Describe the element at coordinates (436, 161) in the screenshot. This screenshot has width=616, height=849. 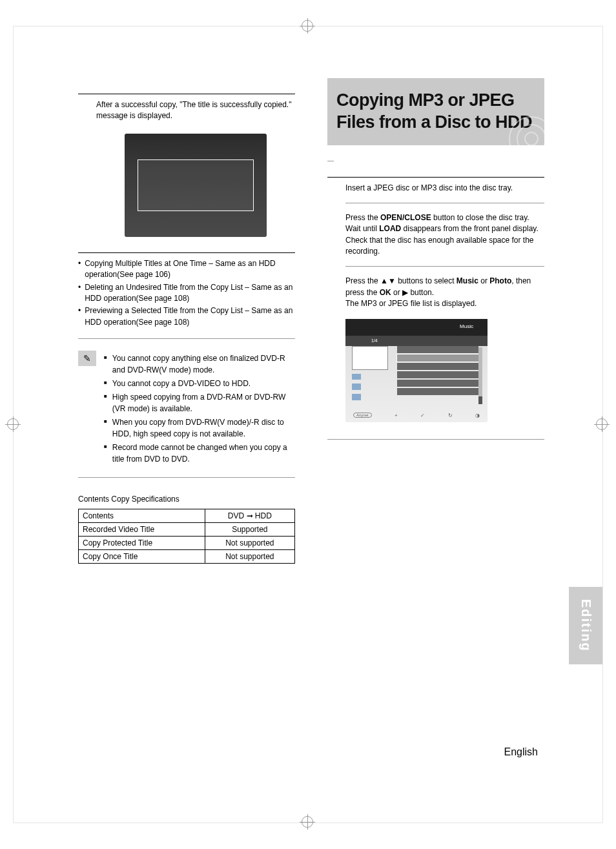
I see `step-marker: .` at that location.